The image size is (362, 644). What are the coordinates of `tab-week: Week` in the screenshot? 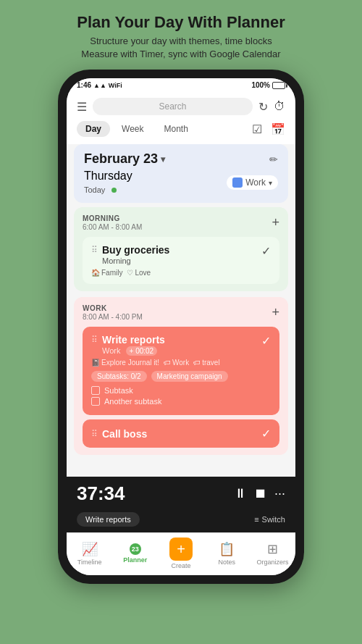 It's located at (132, 129).